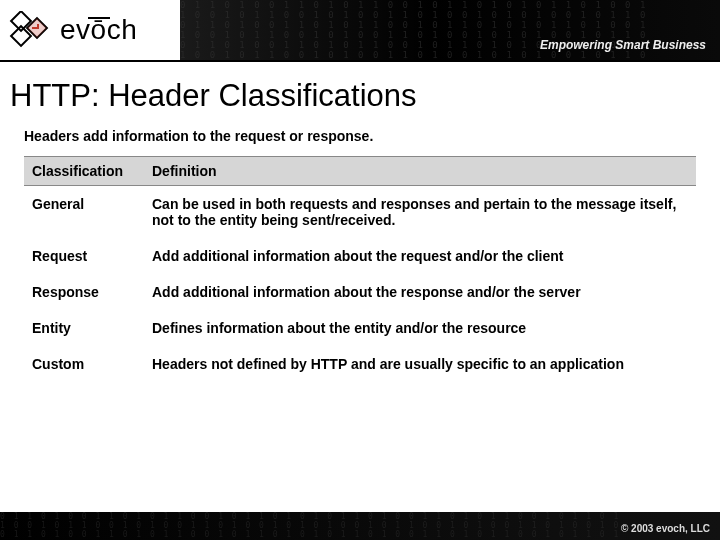 This screenshot has width=720, height=540. I want to click on table-header-classification: Classification, so click(84, 172).